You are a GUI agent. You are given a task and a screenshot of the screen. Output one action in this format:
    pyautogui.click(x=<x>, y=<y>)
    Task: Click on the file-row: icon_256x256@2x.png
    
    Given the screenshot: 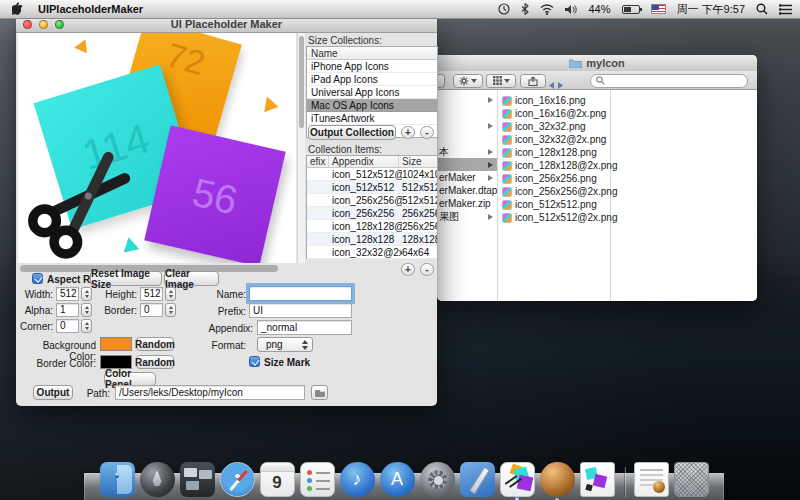 What is the action you would take?
    pyautogui.click(x=554, y=192)
    